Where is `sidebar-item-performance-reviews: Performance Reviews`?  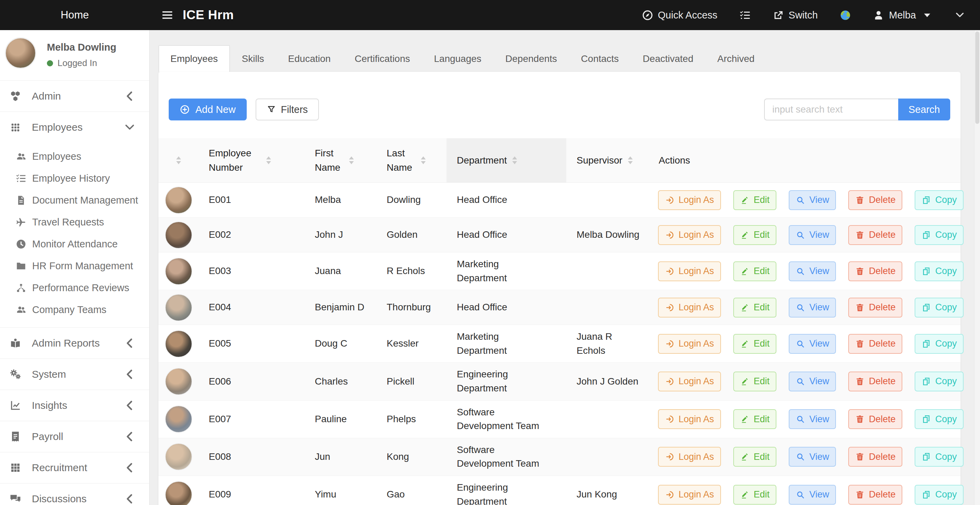 sidebar-item-performance-reviews: Performance Reviews is located at coordinates (75, 287).